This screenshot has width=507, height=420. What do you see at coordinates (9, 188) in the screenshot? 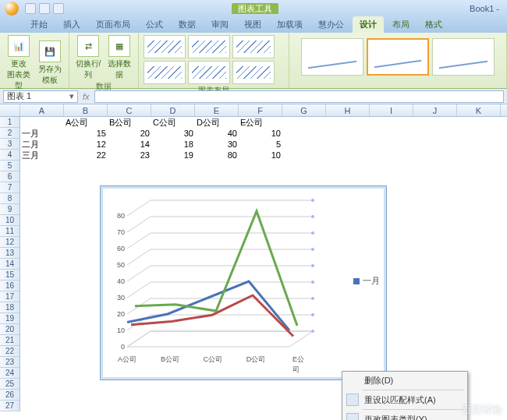
I see `row-header: 7` at bounding box center [9, 188].